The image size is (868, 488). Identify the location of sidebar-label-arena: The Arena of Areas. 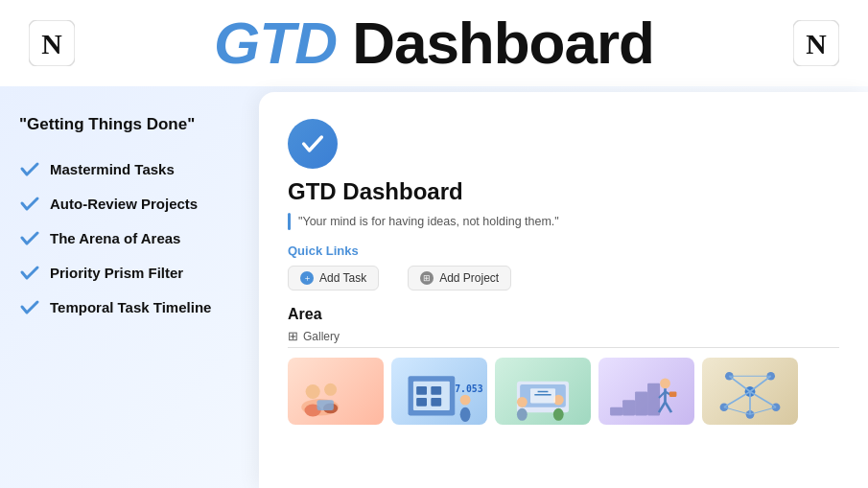
(115, 238).